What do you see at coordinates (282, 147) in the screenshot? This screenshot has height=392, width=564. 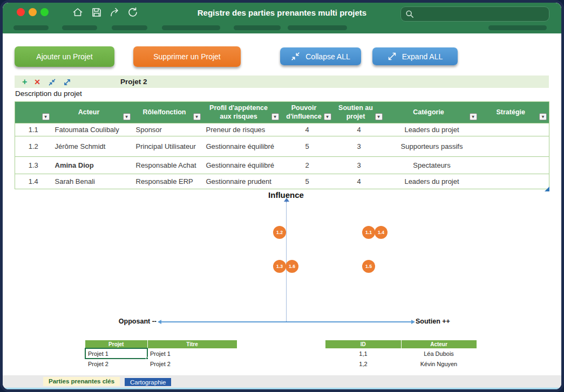 I see `table-row: 1.2 Jérôme Schmidt Principal Utilisateur…` at bounding box center [282, 147].